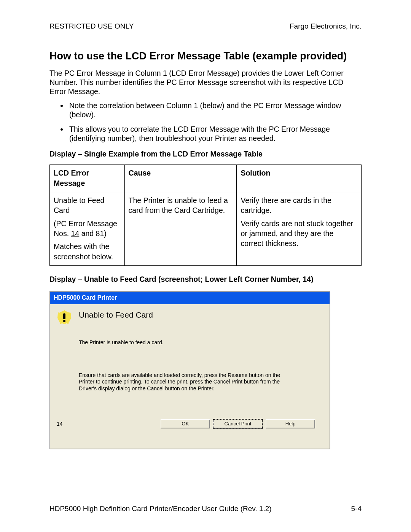  I want to click on screenshot-subheading: Display – Unable to Feed Card (screensho…, so click(206, 280).